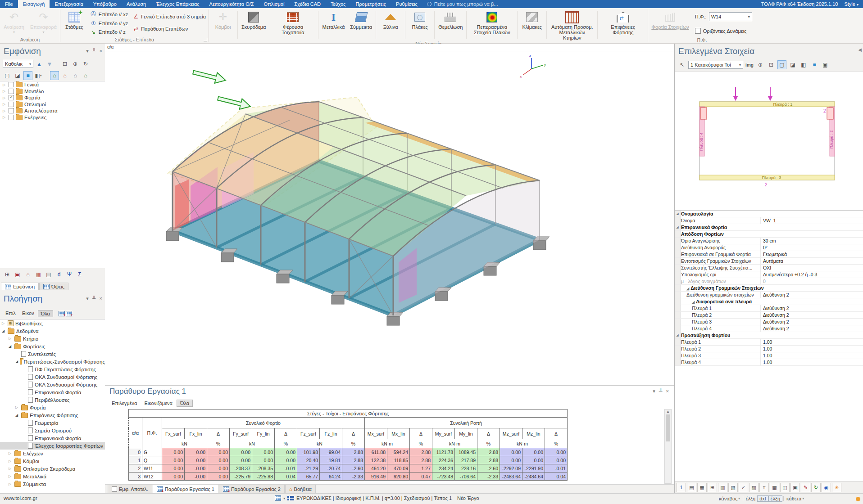 The height and width of the screenshot is (504, 863). Describe the element at coordinates (28, 76) in the screenshot. I see `solid-view-icon: ■` at that location.